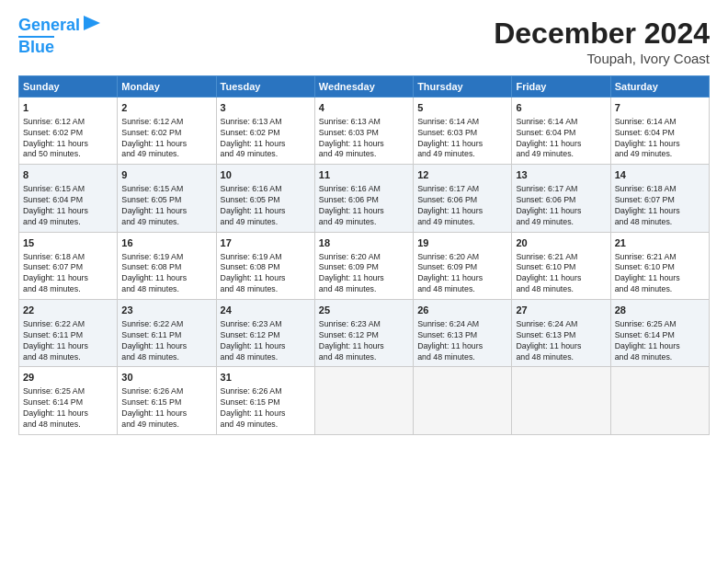 The image size is (728, 563). I want to click on day-info: Sunset: 6:08 PM, so click(266, 268).